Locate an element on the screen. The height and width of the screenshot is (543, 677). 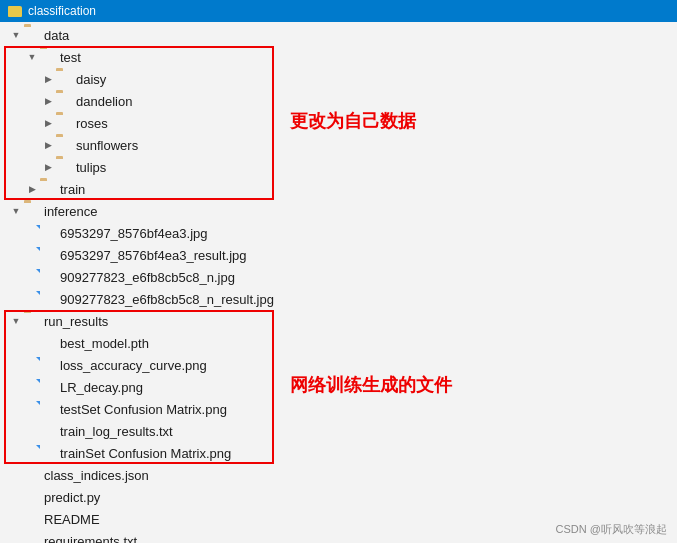
tree-item-dandelion: dandelion is located at coordinates (338, 101).